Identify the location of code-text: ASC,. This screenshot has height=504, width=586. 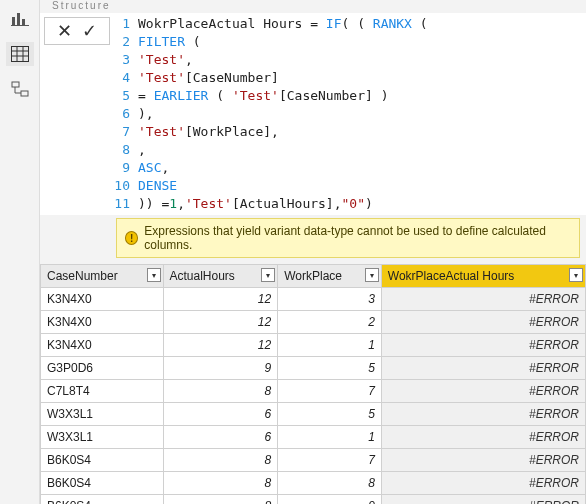
(154, 168).